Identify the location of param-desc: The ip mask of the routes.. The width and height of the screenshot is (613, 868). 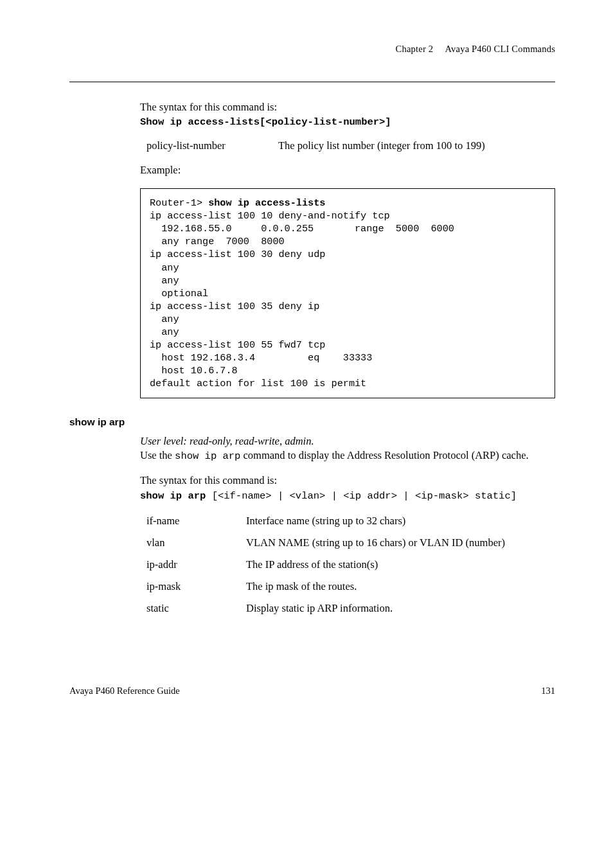
(401, 587).